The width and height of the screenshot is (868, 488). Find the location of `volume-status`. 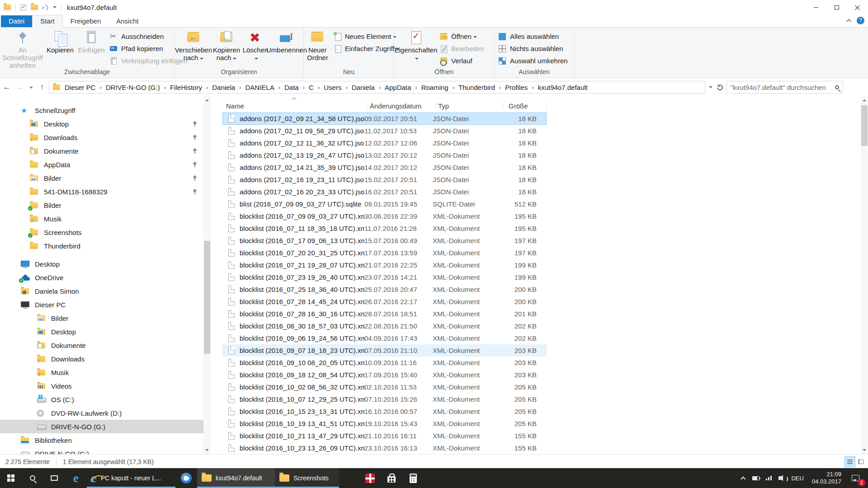

volume-status is located at coordinates (781, 478).